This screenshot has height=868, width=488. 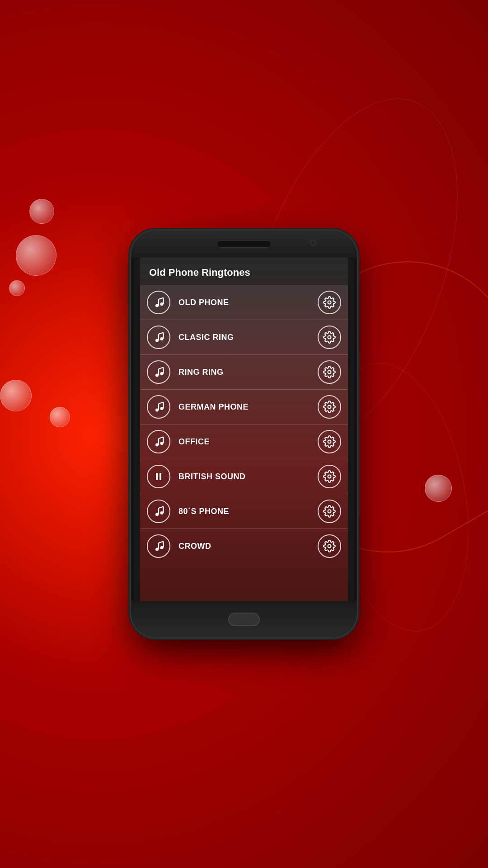 What do you see at coordinates (329, 337) in the screenshot?
I see `settings-icon-clasic-ring` at bounding box center [329, 337].